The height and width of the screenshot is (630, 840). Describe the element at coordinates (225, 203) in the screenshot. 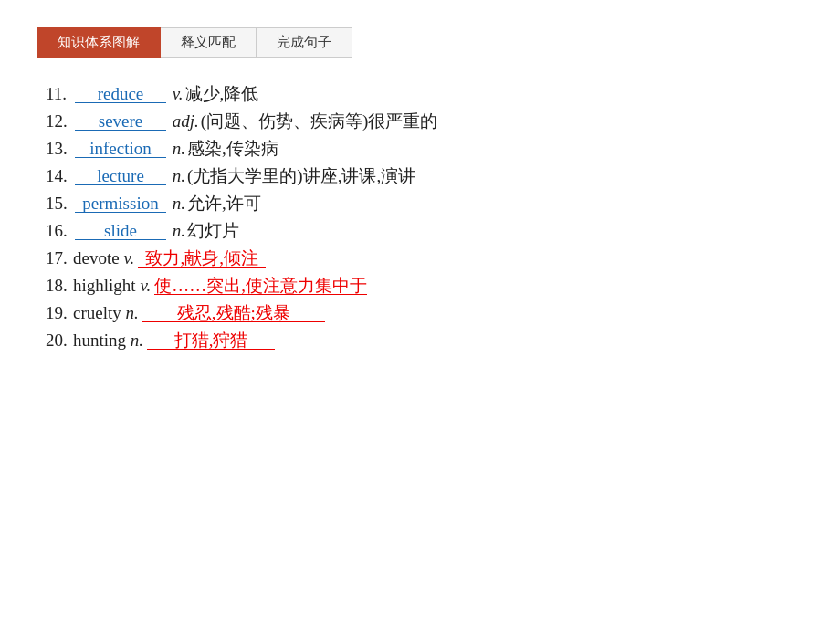

I see `def-15: 允许,许可` at that location.